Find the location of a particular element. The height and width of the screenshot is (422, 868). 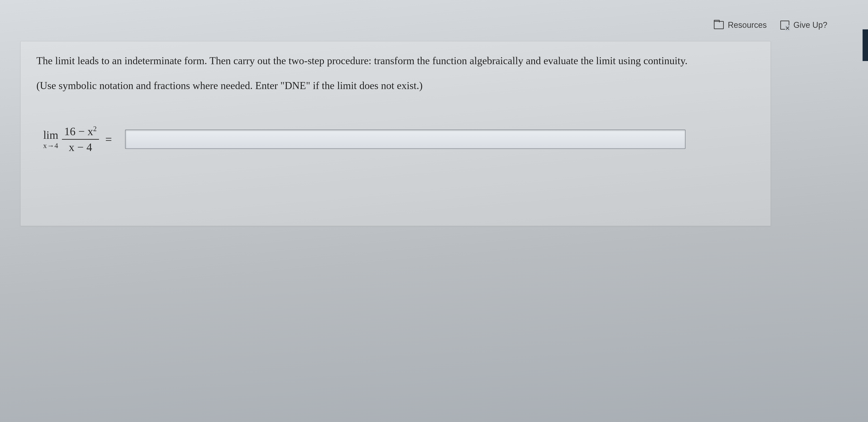

fraction-bar is located at coordinates (81, 139).